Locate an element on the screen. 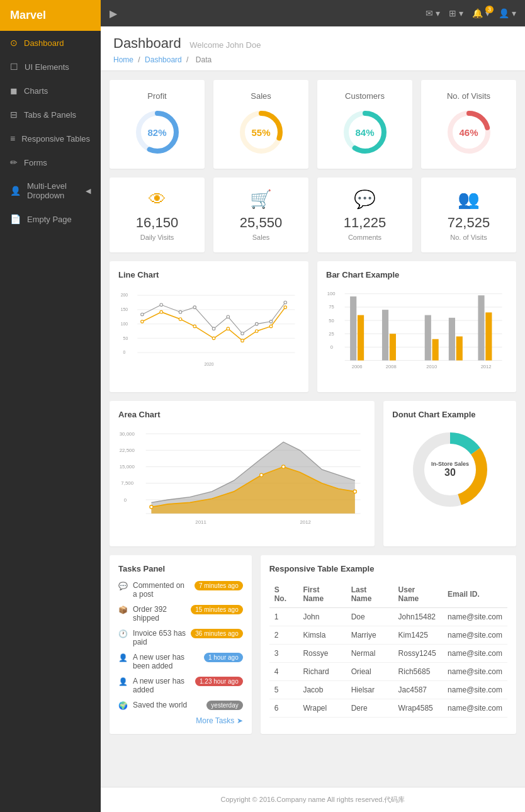 The height and width of the screenshot is (812, 525). table-row: 4RichardOriealRich5685name@site.com is located at coordinates (388, 672).